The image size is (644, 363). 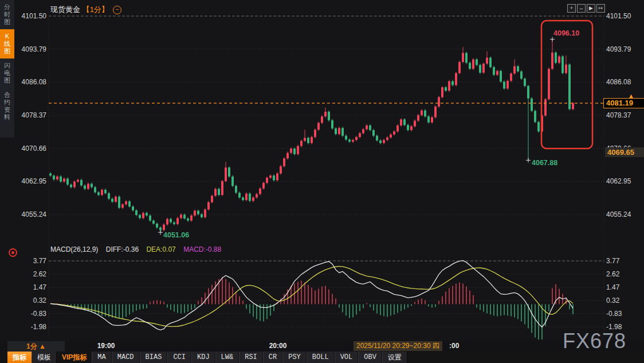 I want to click on time-label: 20:00, so click(x=278, y=346).